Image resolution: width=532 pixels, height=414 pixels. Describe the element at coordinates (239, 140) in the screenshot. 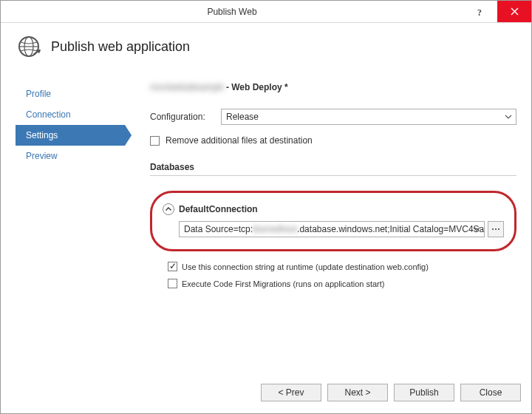

I see `remove-files-label: Remove additional files at destination` at that location.